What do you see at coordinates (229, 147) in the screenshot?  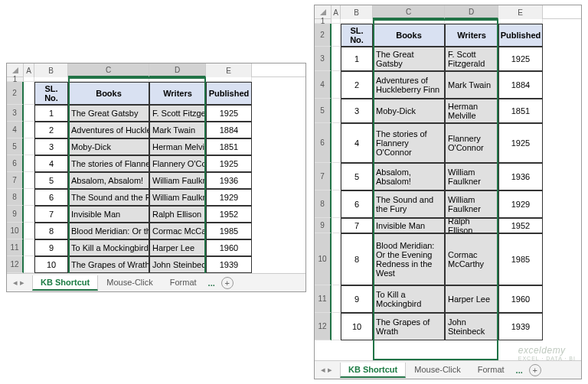 I see `cell-year: 1851` at bounding box center [229, 147].